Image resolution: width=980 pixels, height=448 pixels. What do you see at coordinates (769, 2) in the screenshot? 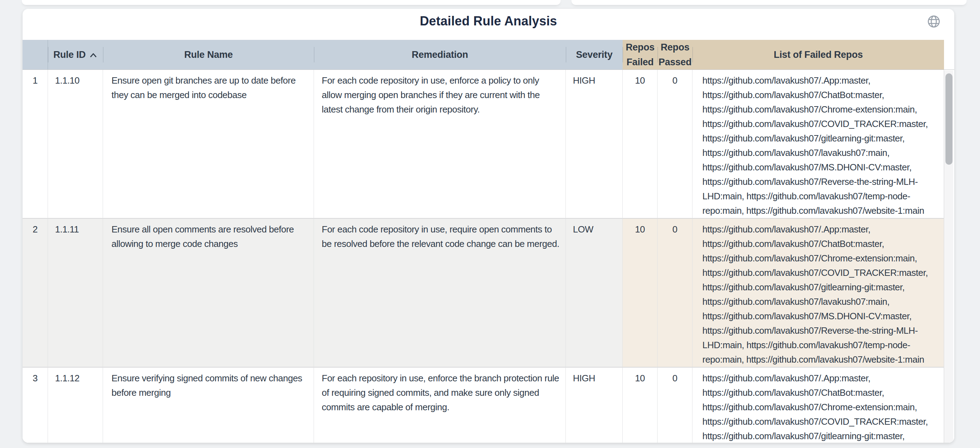
I see `card-peek-right` at bounding box center [769, 2].